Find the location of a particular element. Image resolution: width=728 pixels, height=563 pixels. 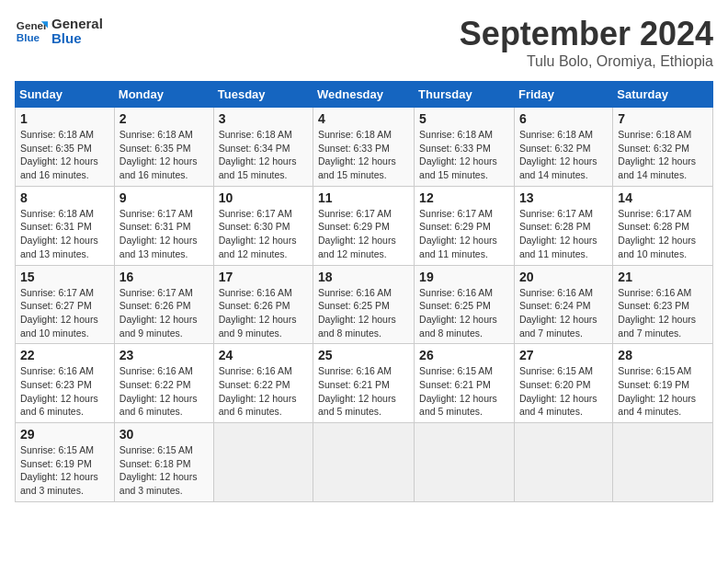

day-number: 6 is located at coordinates (563, 119).